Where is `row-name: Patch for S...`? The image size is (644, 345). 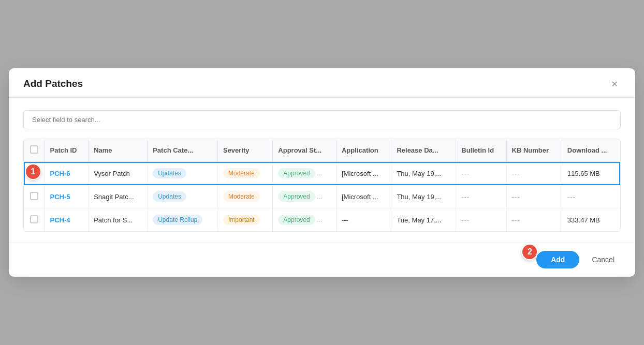
row-name: Patch for S... is located at coordinates (118, 220).